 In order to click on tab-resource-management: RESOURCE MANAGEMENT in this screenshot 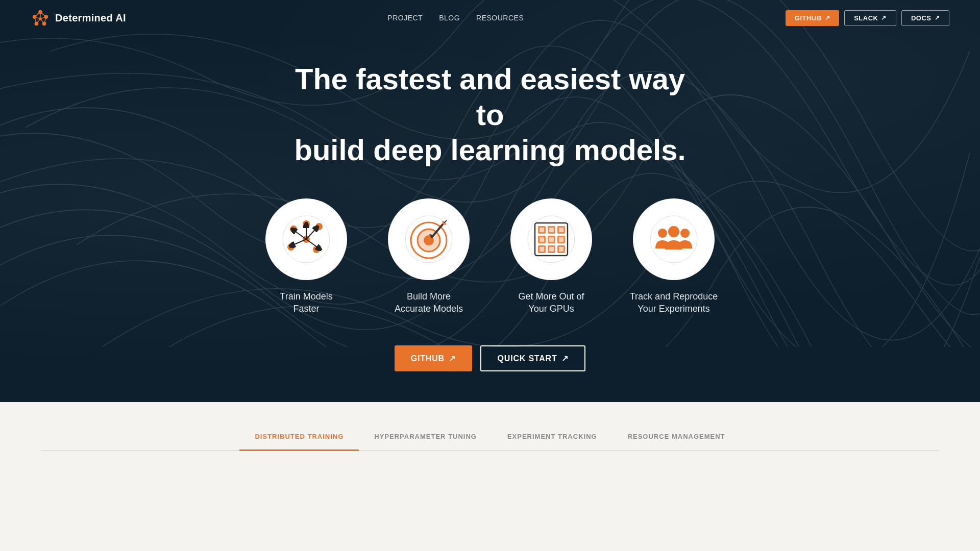, I will do `click(677, 442)`.